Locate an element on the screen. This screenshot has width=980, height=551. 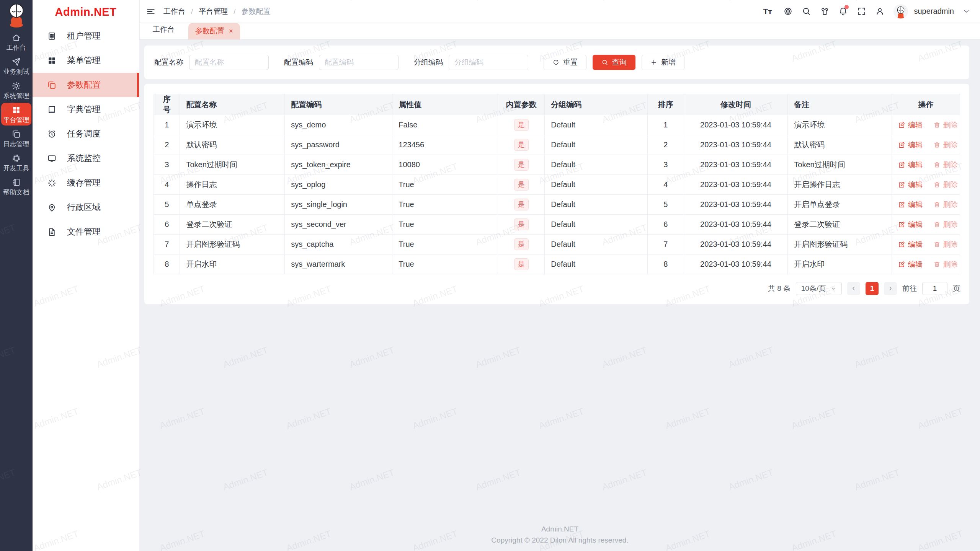
sidebar-item-cache: 缓存管理 is located at coordinates (86, 183).